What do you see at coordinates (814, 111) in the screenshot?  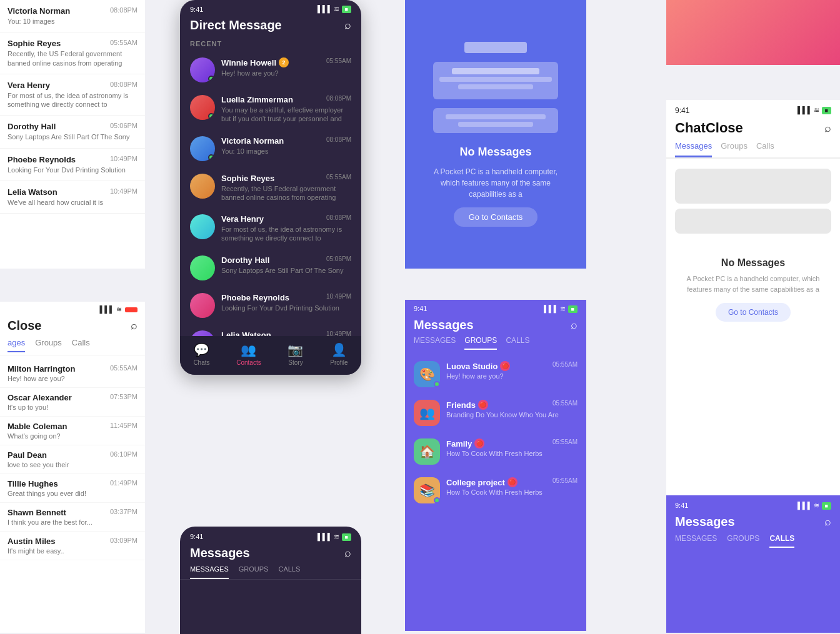 I see `signal-icons: ▌▌▌ ≋ ■` at bounding box center [814, 111].